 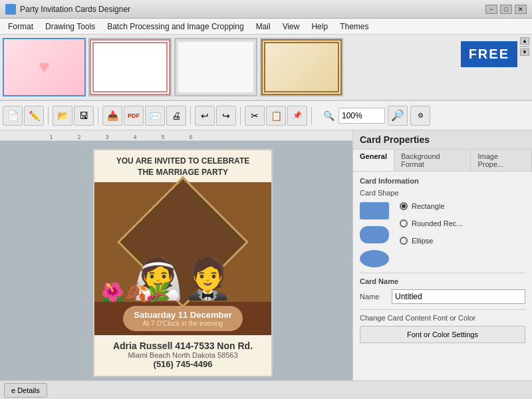 I want to click on template-scrollbar: ▲ ▼, so click(x=525, y=42).